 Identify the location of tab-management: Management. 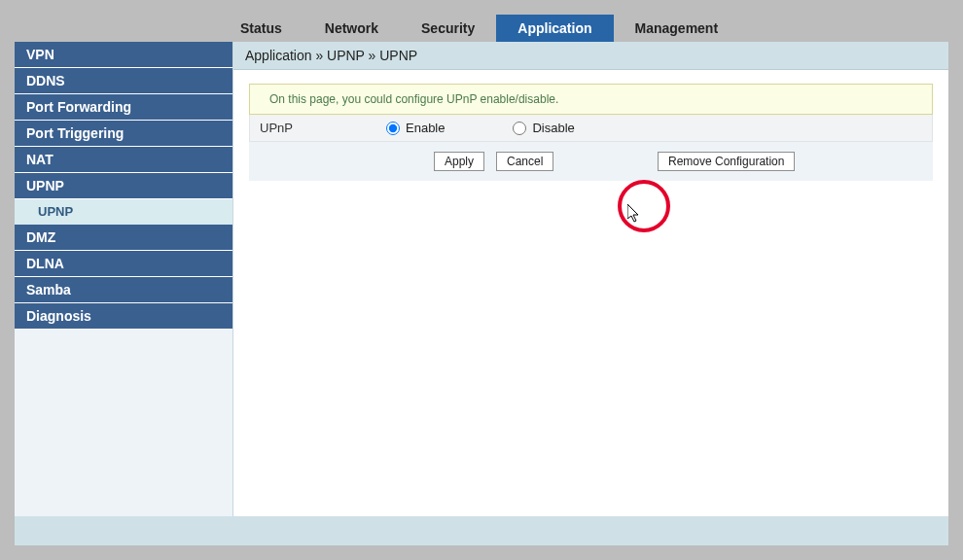
(677, 28).